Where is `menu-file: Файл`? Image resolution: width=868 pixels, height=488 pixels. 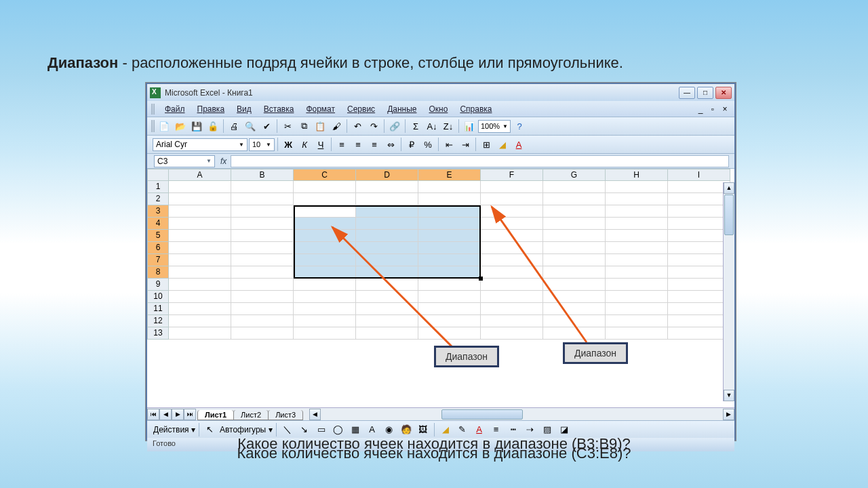
menu-file: Файл is located at coordinates (175, 109).